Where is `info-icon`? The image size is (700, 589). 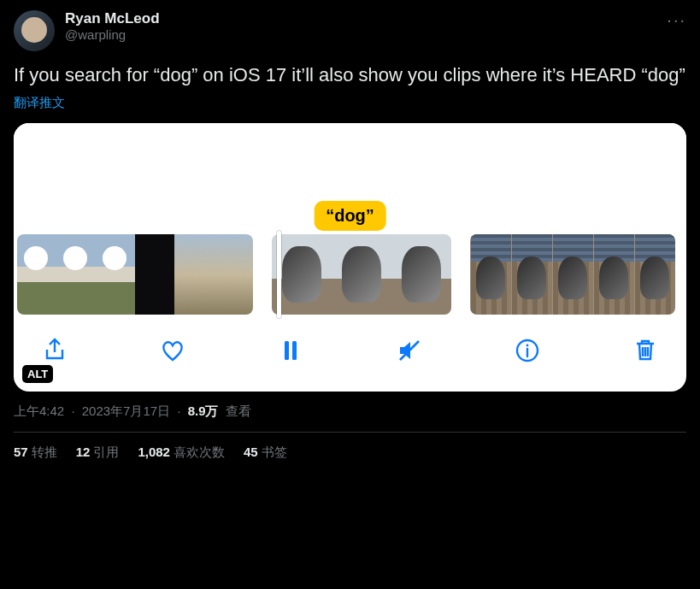 info-icon is located at coordinates (527, 350).